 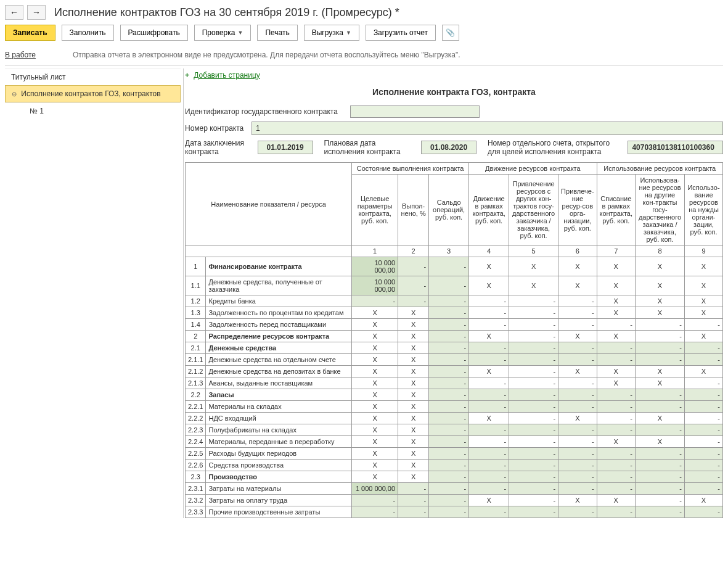 I want to click on forward-button: →, so click(x=36, y=12).